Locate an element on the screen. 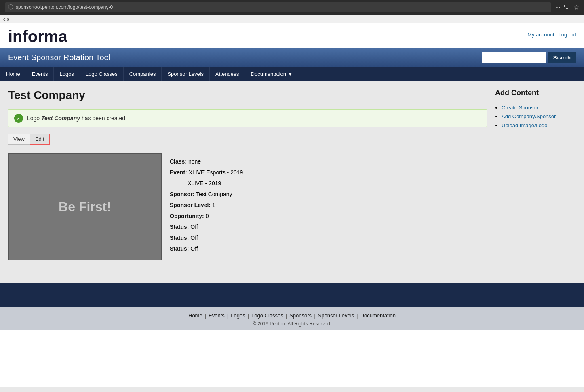  class-value: none is located at coordinates (195, 161).